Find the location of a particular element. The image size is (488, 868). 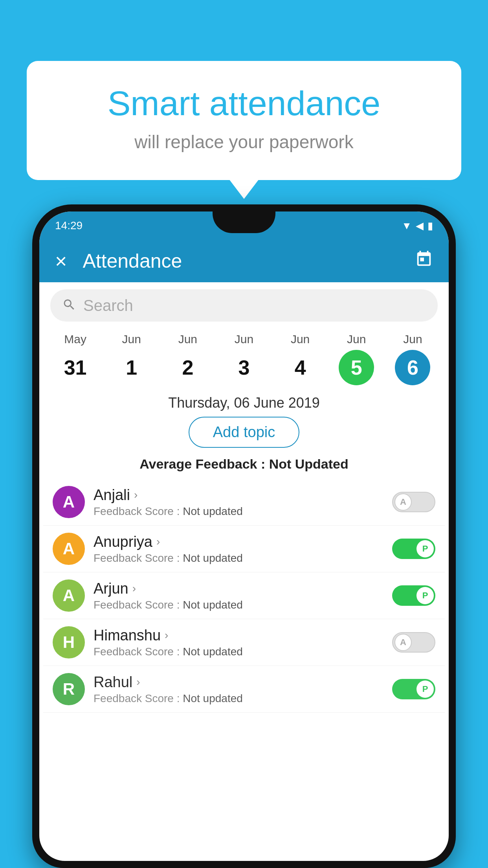

cal-month-6: Jun is located at coordinates (413, 339).